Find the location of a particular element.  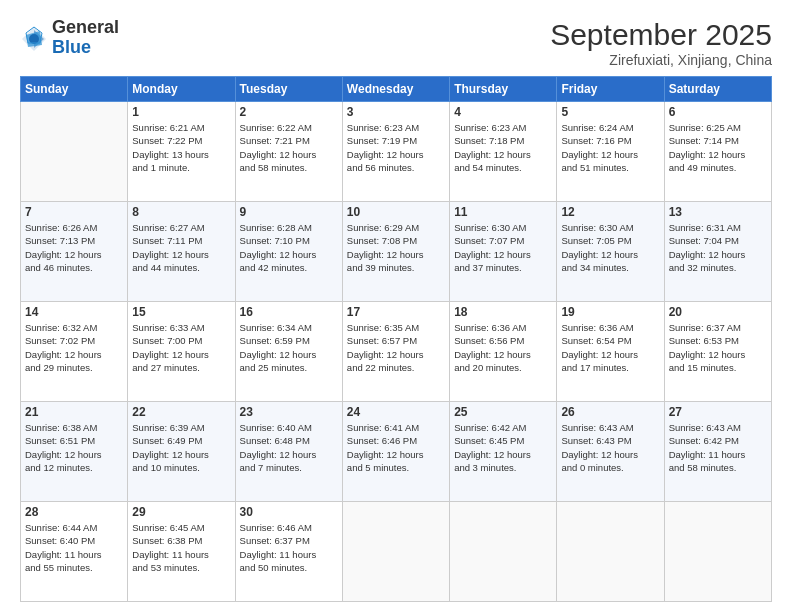

day-number: 12 is located at coordinates (610, 212).